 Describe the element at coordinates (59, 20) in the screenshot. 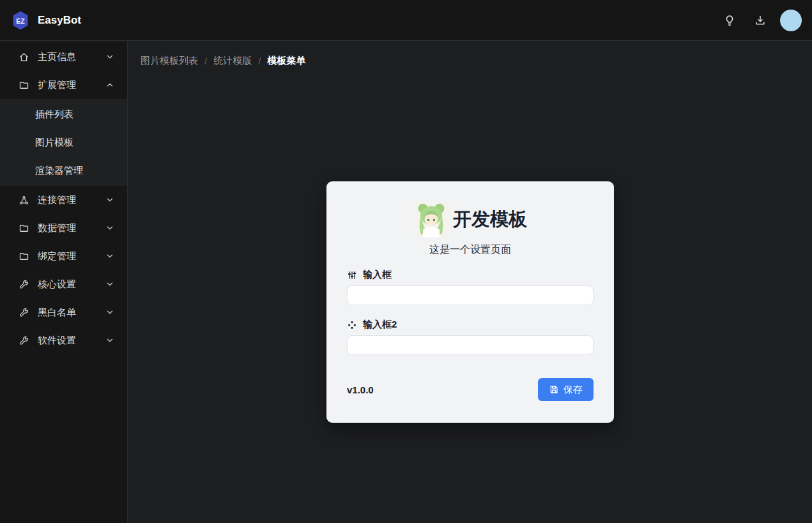

I see `app-title: EasyBot` at that location.